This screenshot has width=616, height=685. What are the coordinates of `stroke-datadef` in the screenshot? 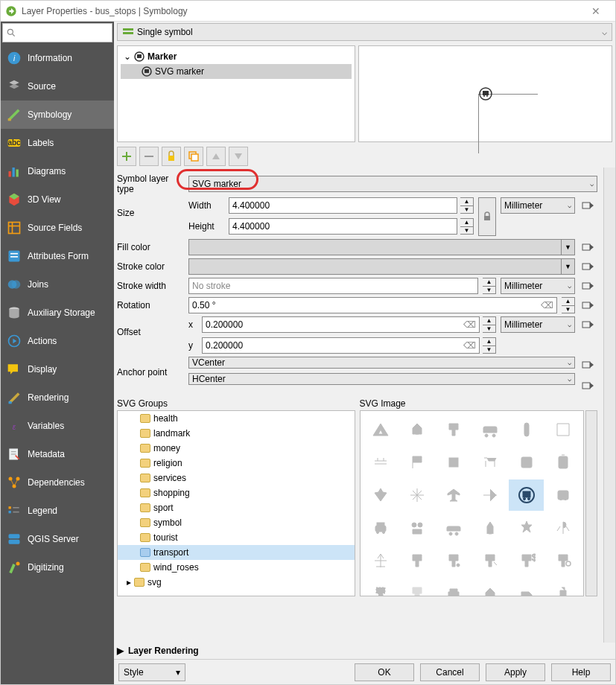 It's located at (588, 267).